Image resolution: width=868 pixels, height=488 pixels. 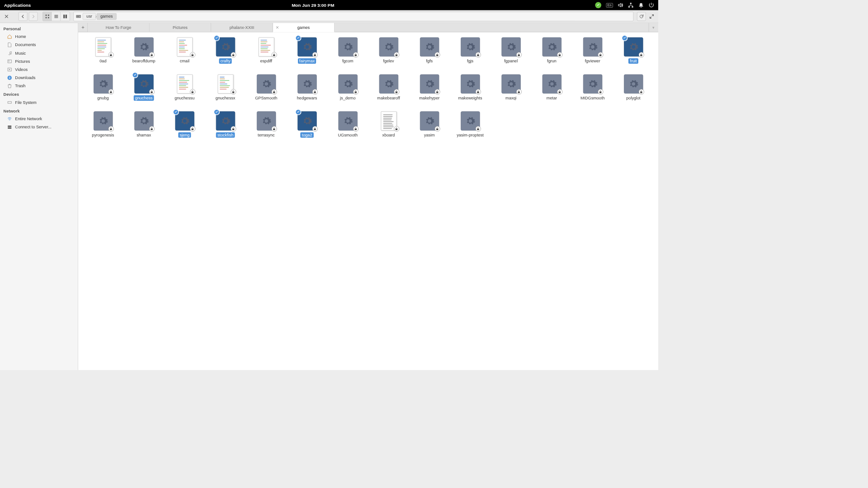 I want to click on file-item: yasim-proptest, so click(x=470, y=125).